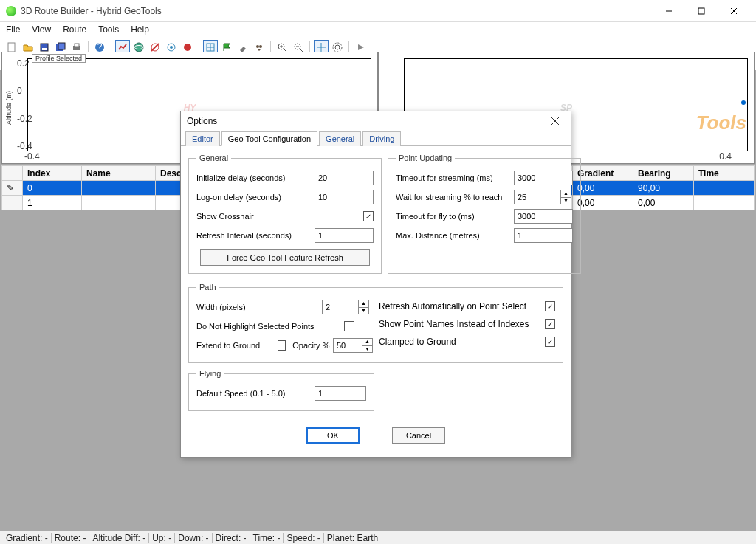  What do you see at coordinates (378, 537) in the screenshot?
I see `statusbar: Gradient: - Route: - Altitude Diff: - Up…` at bounding box center [378, 537].